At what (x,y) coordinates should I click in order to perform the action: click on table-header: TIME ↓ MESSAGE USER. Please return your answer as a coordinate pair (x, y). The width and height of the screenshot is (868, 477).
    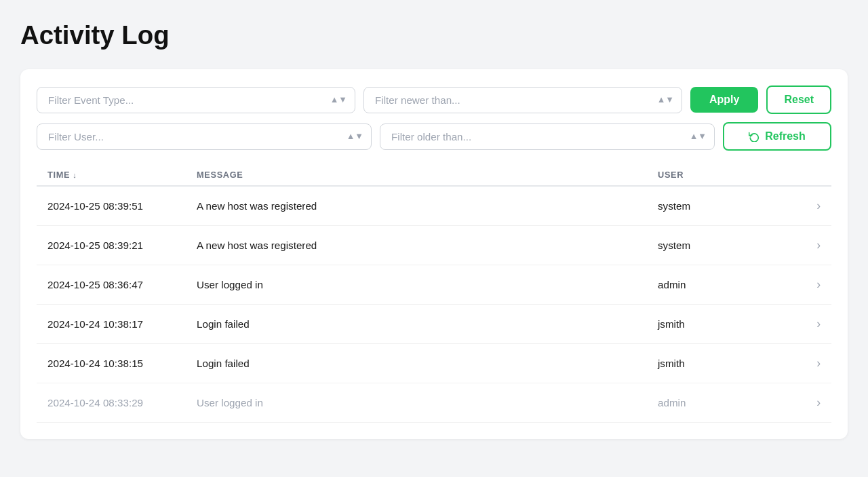
    Looking at the image, I should click on (434, 175).